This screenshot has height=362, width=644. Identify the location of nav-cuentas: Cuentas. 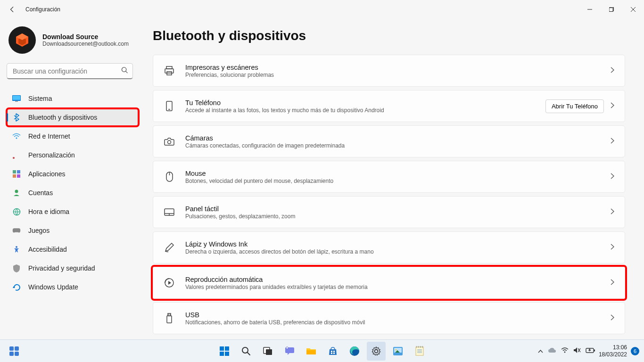
(75, 193).